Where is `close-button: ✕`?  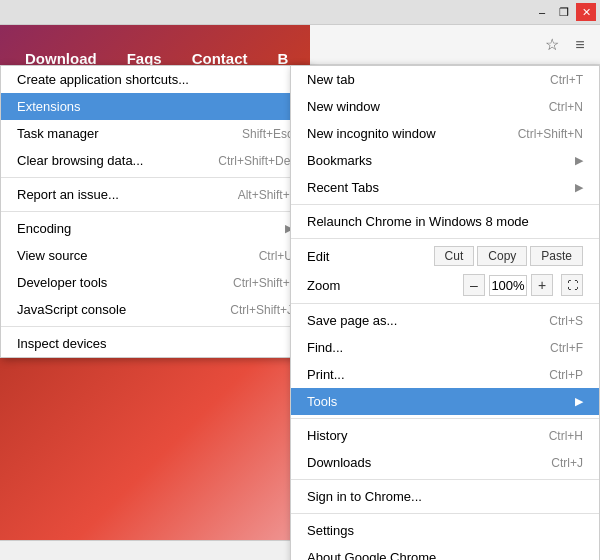
close-button: ✕ is located at coordinates (586, 12).